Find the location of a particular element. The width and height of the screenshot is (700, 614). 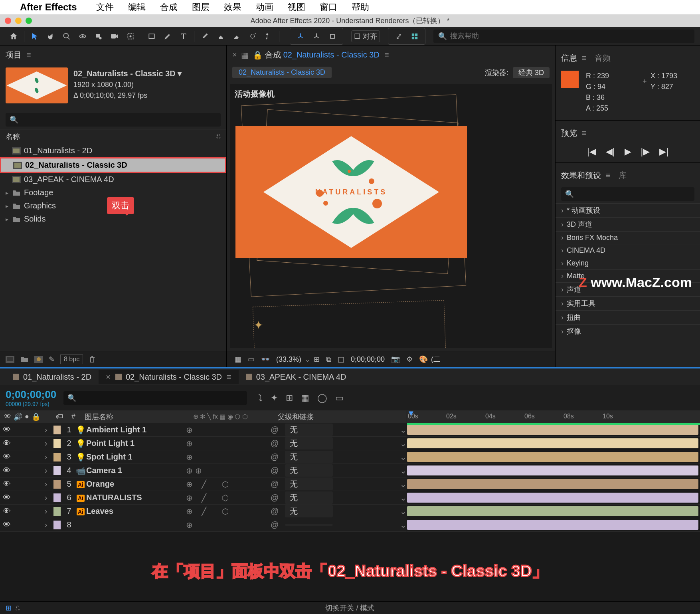

play-button: ▶ is located at coordinates (628, 152).